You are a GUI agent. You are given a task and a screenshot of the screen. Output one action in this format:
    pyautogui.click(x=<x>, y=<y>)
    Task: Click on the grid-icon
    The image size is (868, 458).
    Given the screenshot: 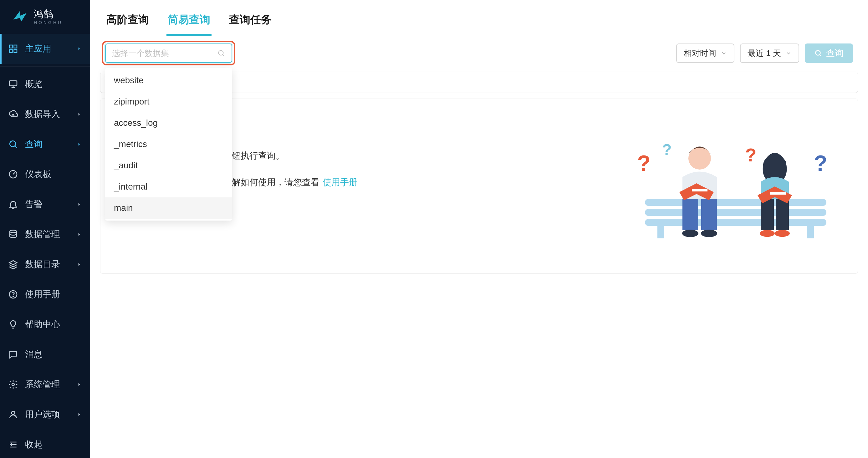 What is the action you would take?
    pyautogui.click(x=13, y=49)
    